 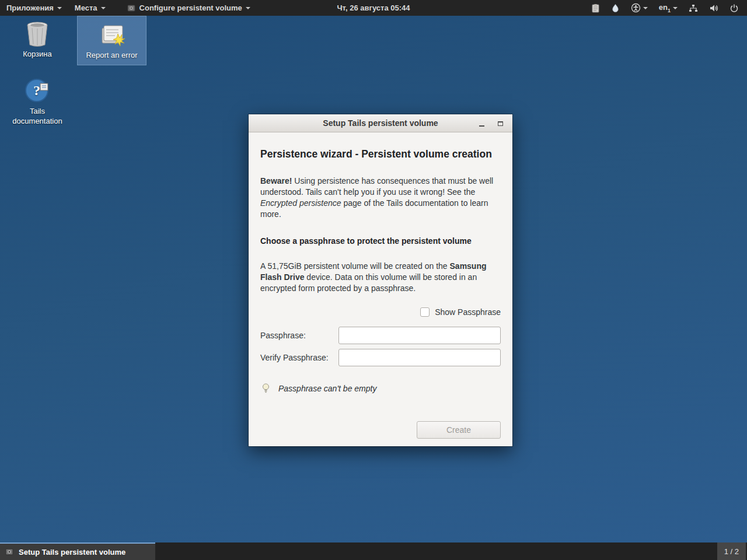 What do you see at coordinates (111, 55) in the screenshot?
I see `desktop-icon-label: Report an error` at bounding box center [111, 55].